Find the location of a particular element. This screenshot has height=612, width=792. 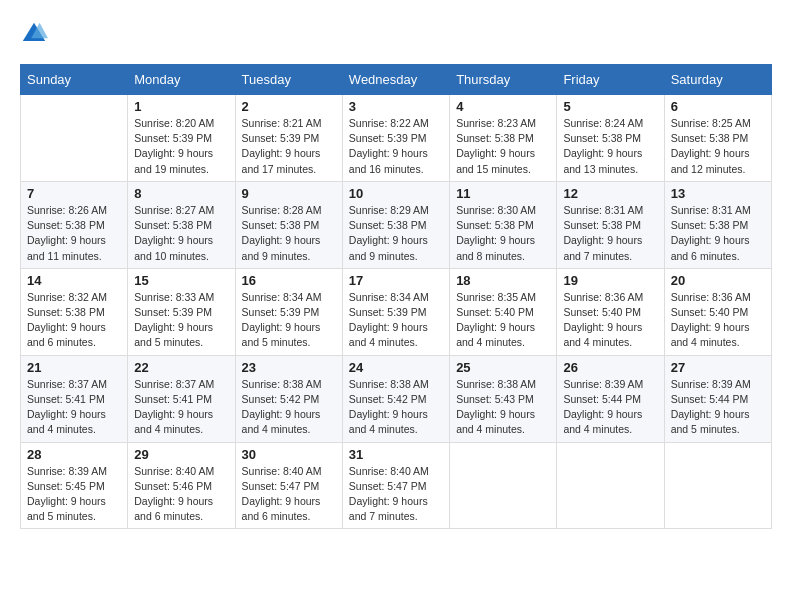

calendar-day-cell: 7Sunrise: 8:26 AM Sunset: 5:38 PM Daylig… is located at coordinates (74, 224).